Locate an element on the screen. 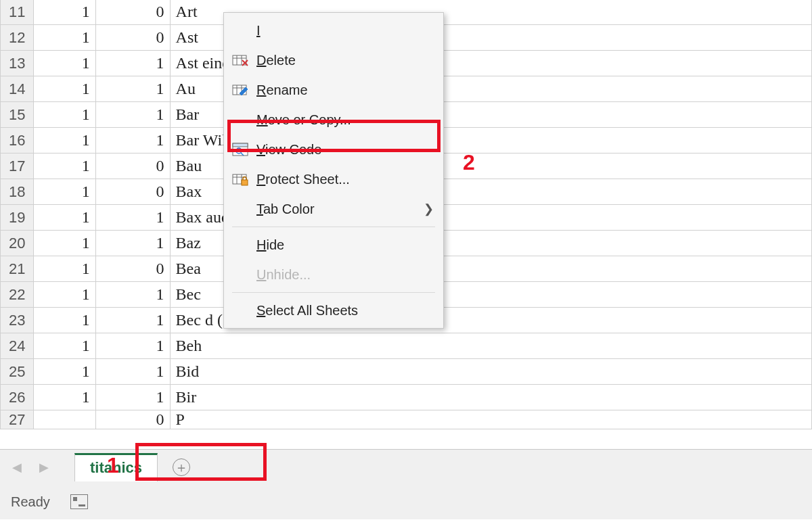 The width and height of the screenshot is (812, 520). menu-insert: I is located at coordinates (334, 30).